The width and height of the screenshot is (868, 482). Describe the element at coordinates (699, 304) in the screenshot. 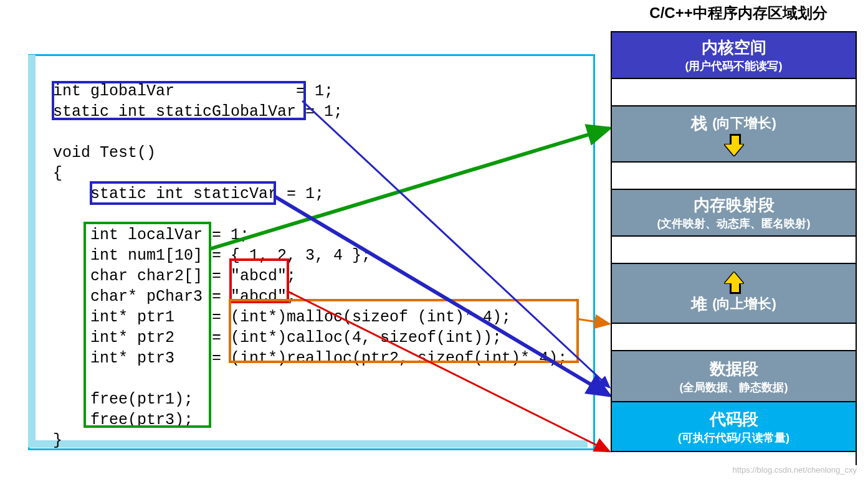

I see `seg-heap-title: 堆` at that location.